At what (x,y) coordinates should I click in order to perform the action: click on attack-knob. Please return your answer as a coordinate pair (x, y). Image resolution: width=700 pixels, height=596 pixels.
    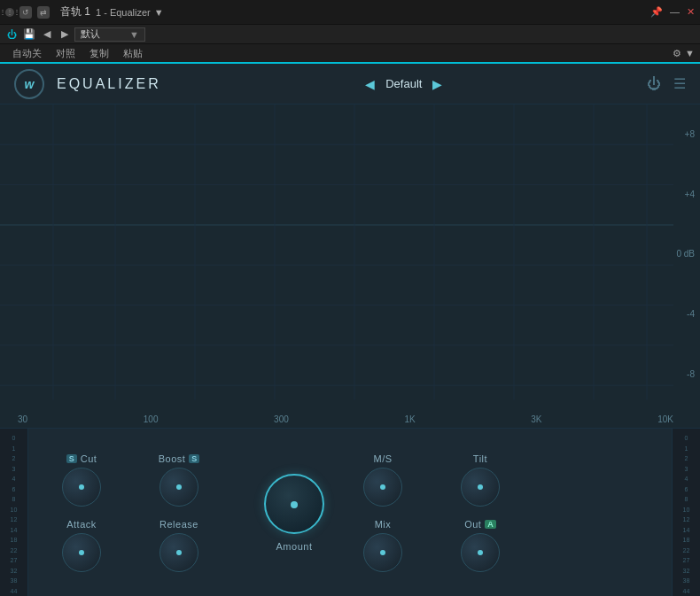
    Looking at the image, I should click on (82, 553).